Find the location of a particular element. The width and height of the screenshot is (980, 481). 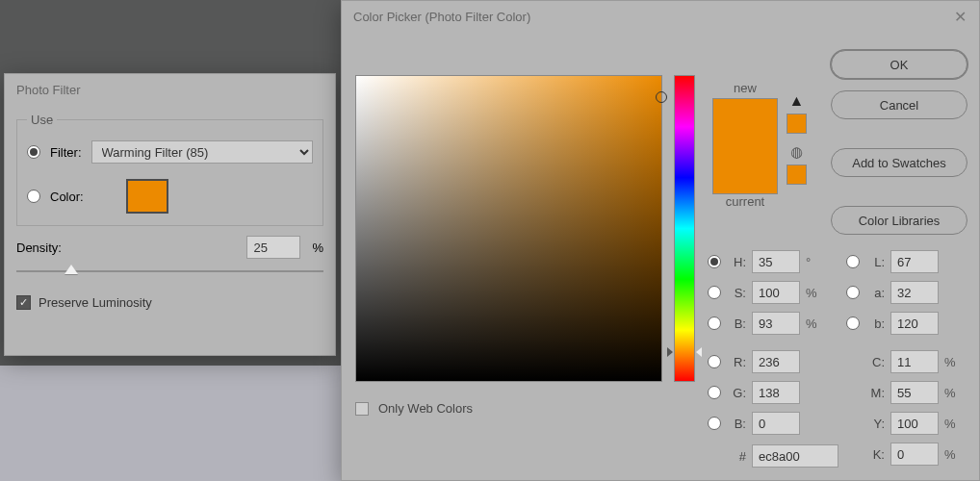

color-libraries-button: Color Libraries is located at coordinates (899, 220).